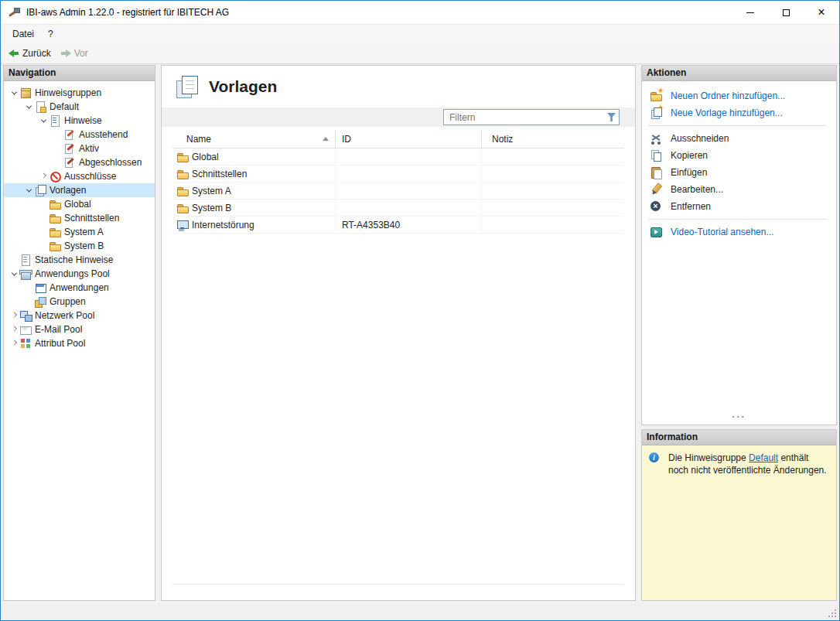  I want to click on tree-item-vorlagen: Vorlagen, so click(79, 190).